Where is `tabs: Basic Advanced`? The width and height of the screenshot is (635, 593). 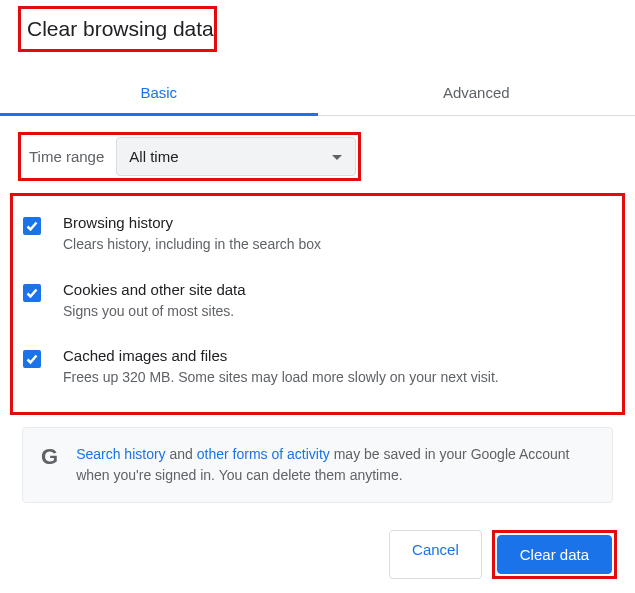
tabs: Basic Advanced is located at coordinates (318, 93).